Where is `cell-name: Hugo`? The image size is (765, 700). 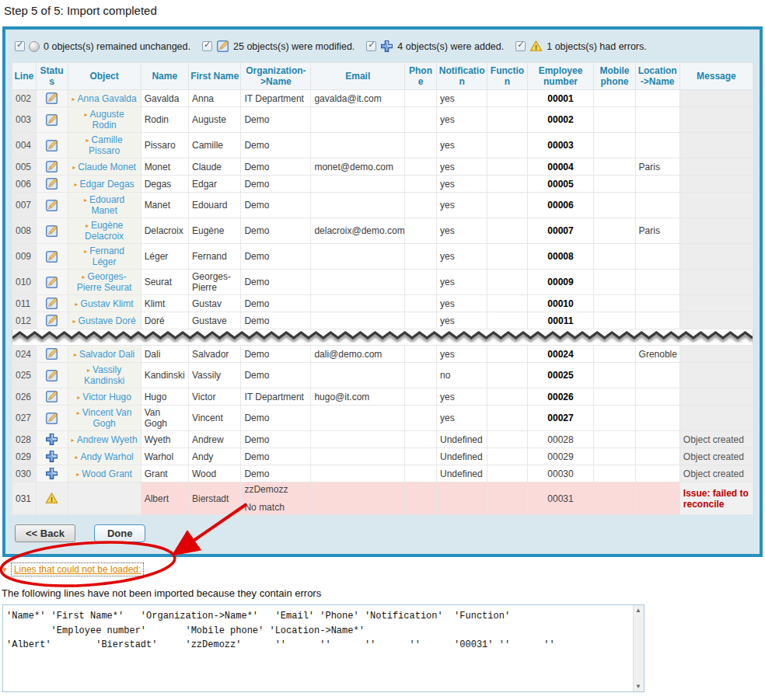
cell-name: Hugo is located at coordinates (165, 397).